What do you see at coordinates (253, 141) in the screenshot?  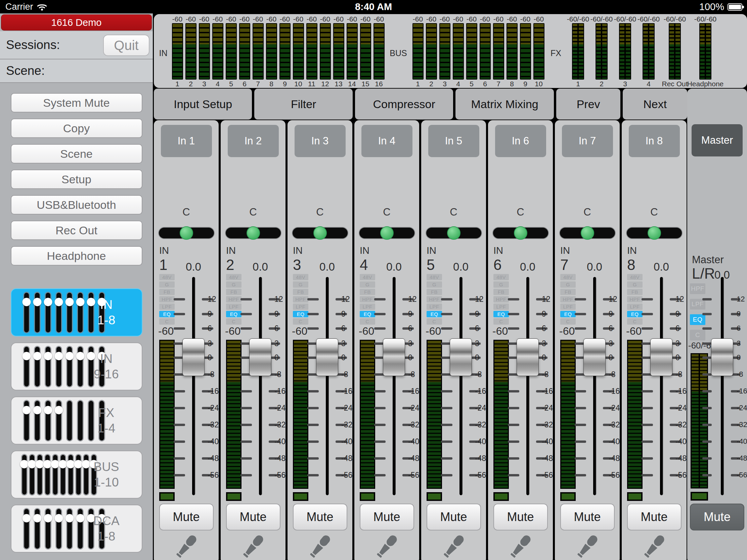 I see `channel-select-button: In 2` at bounding box center [253, 141].